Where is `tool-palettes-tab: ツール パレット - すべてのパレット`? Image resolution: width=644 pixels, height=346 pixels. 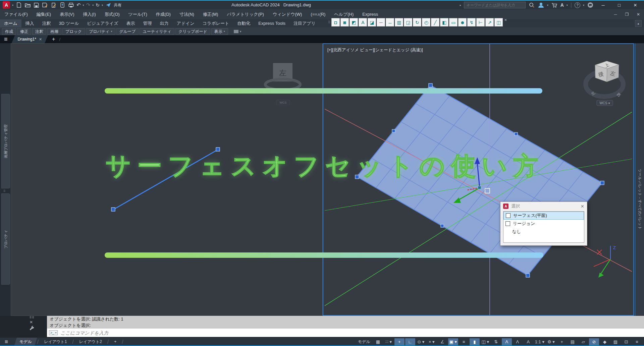
tool-palettes-tab: ツール パレット - すべてのパレット is located at coordinates (640, 199).